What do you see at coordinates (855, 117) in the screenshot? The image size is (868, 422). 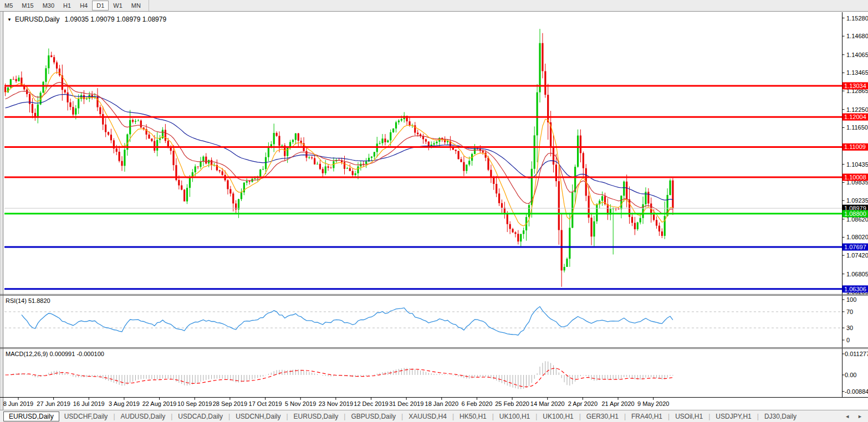 I see `price-level-label: 1.12004` at bounding box center [855, 117].